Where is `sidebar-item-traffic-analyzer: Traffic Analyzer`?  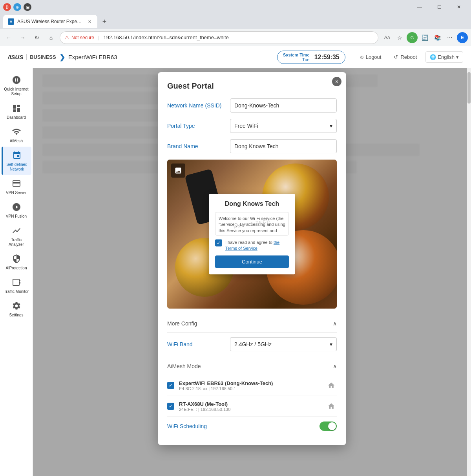
sidebar-item-traffic-analyzer: Traffic Analyzer is located at coordinates (16, 236).